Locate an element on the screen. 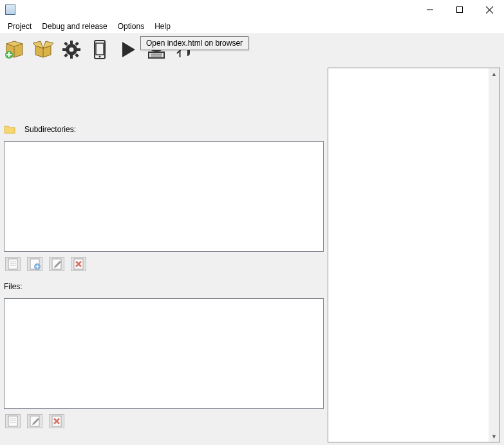  scroll-down-icon: ▼ is located at coordinates (494, 437).